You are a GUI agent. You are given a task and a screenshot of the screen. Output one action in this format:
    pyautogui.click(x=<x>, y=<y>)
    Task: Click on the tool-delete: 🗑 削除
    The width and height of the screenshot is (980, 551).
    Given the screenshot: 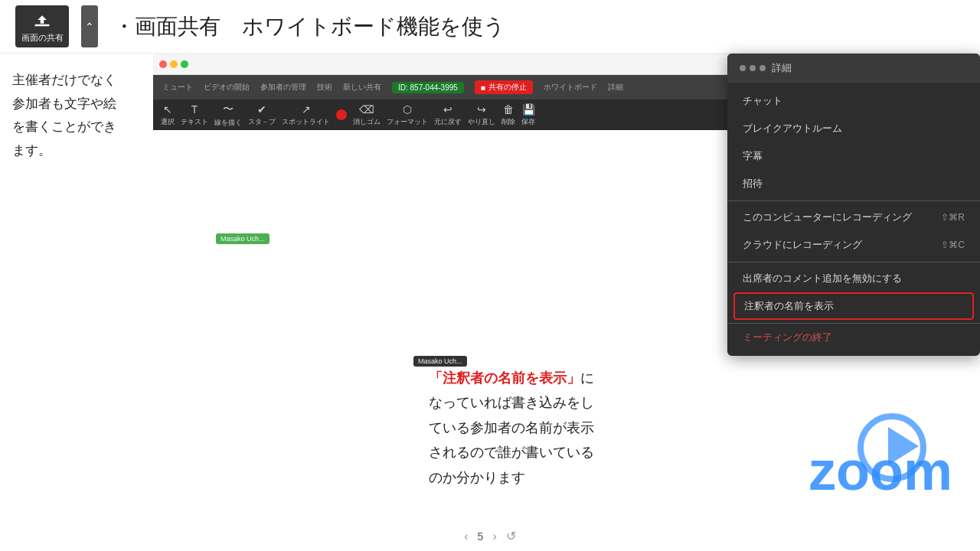 What is the action you would take?
    pyautogui.click(x=508, y=115)
    